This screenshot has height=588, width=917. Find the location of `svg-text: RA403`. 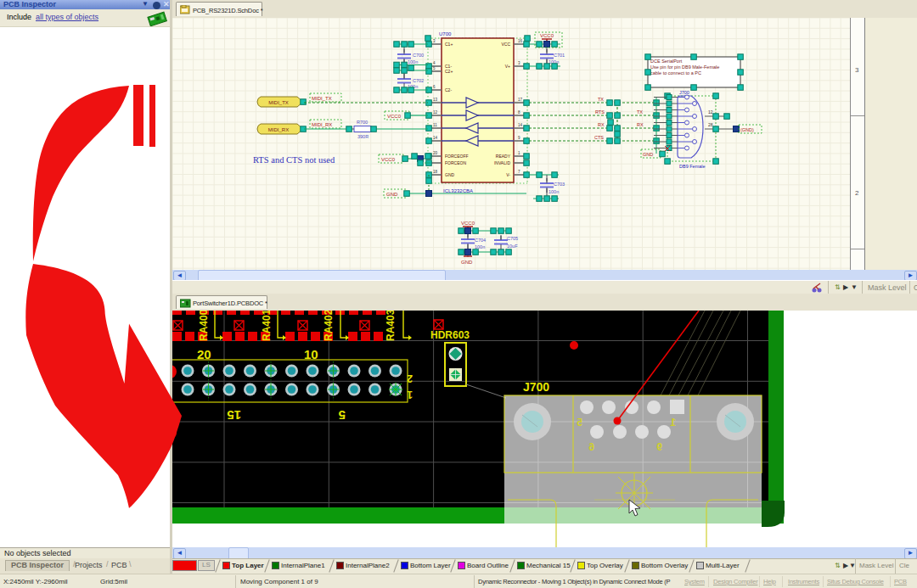

svg-text: RA403 is located at coordinates (391, 326).